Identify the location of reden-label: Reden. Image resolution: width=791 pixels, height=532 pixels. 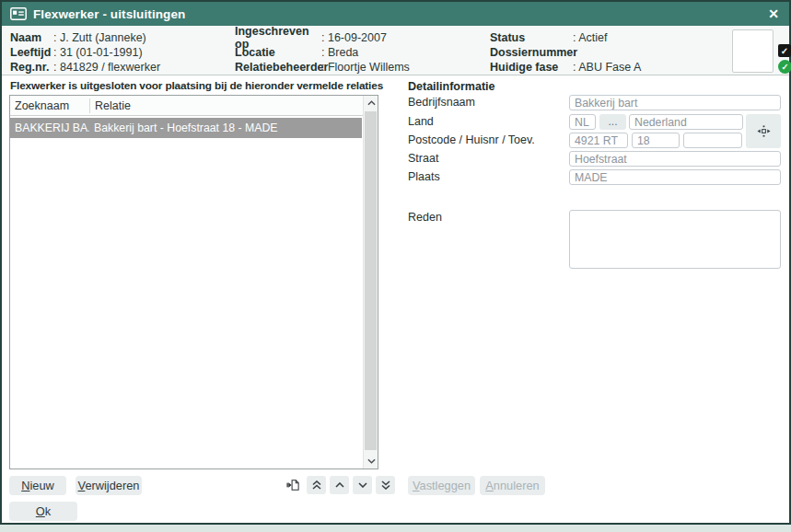
(425, 217).